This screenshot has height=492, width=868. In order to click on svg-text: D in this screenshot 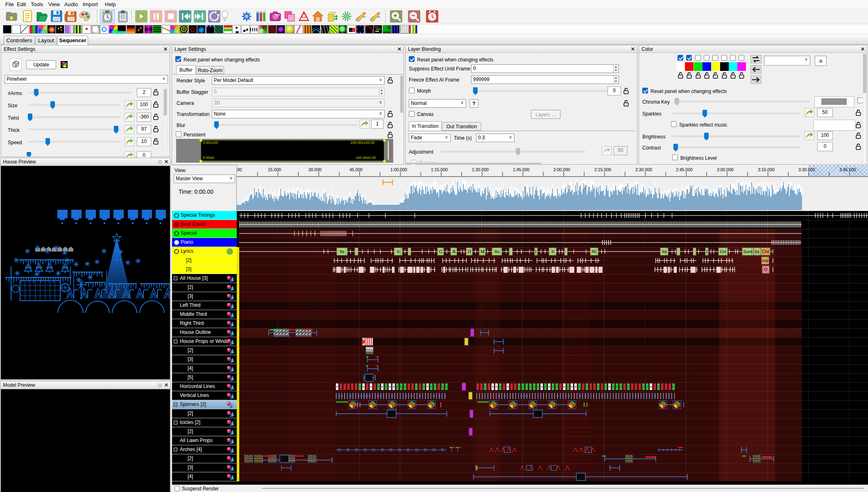, I will do `click(469, 252)`.